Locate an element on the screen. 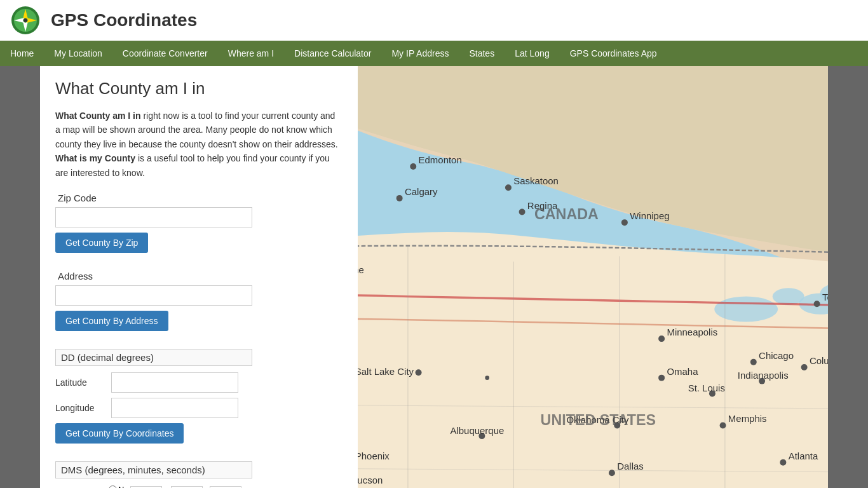 The image size is (868, 488). nav-home: Home is located at coordinates (22, 53).